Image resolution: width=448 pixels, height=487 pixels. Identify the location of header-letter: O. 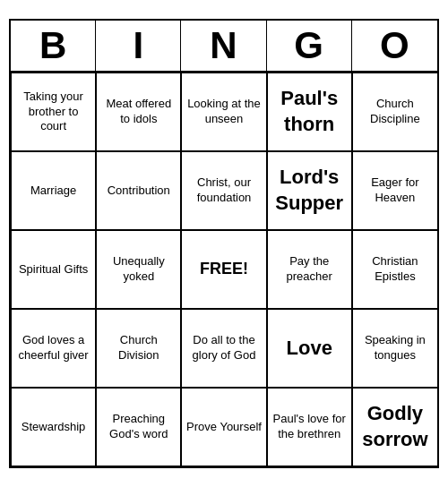
(394, 46).